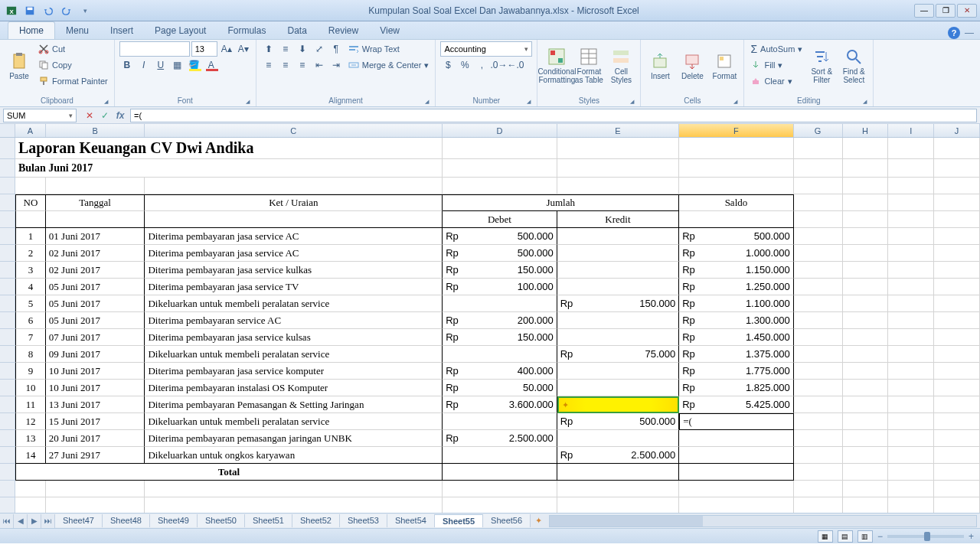 The height and width of the screenshot is (551, 980). What do you see at coordinates (120, 116) in the screenshot?
I see `insert-function-icon: fx` at bounding box center [120, 116].